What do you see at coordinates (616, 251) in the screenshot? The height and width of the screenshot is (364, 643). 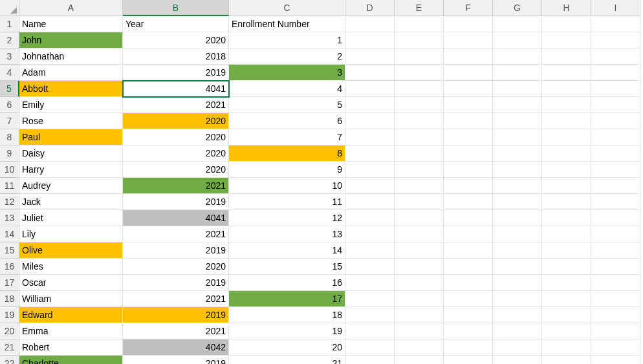 I see `cell-I15` at bounding box center [616, 251].